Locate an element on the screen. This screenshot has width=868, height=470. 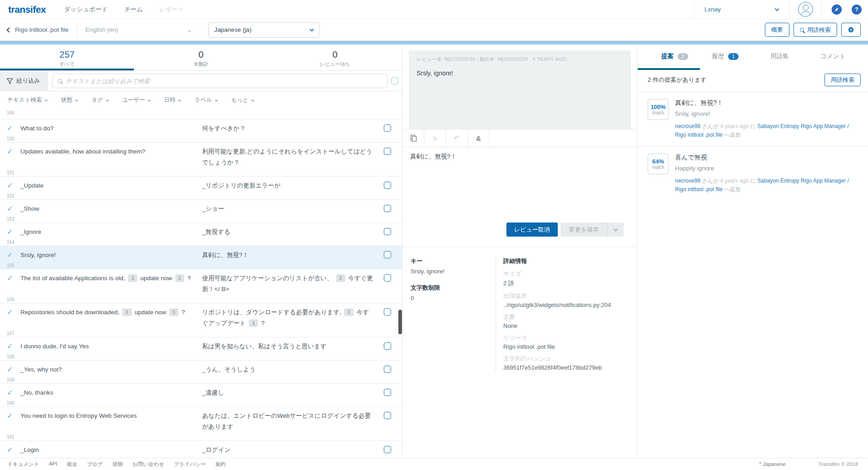
footer-link: 状態 is located at coordinates (117, 464).